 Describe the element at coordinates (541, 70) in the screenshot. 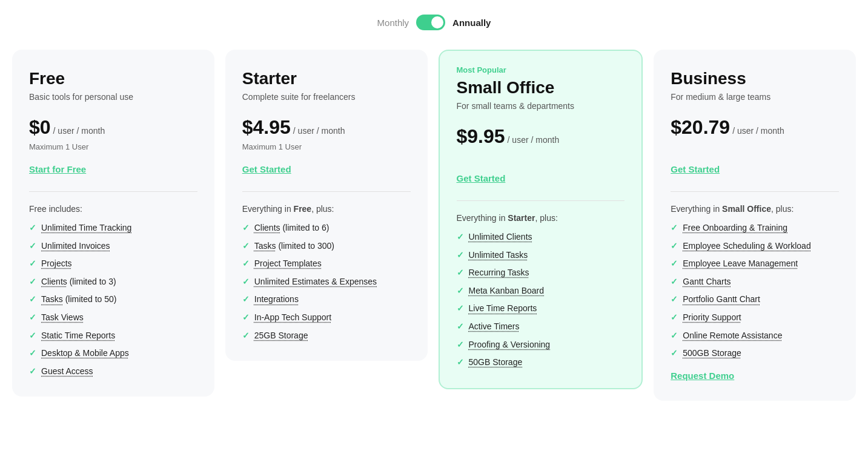

I see `most-popular-badge: Most Popular` at that location.